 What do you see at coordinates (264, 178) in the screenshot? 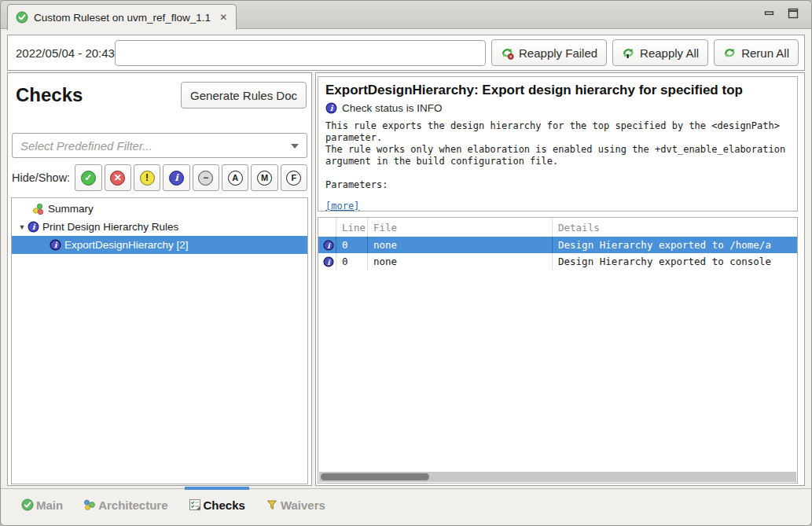
I see `letter-m-icon: M` at bounding box center [264, 178].